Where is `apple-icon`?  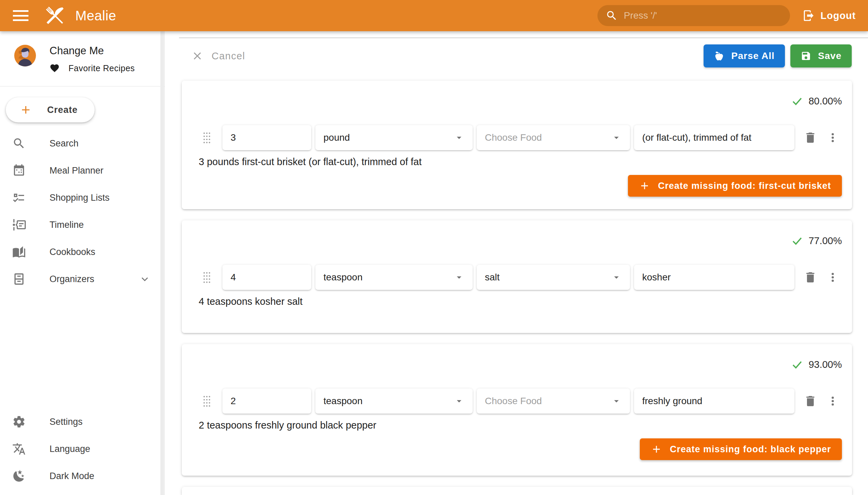 apple-icon is located at coordinates (719, 56).